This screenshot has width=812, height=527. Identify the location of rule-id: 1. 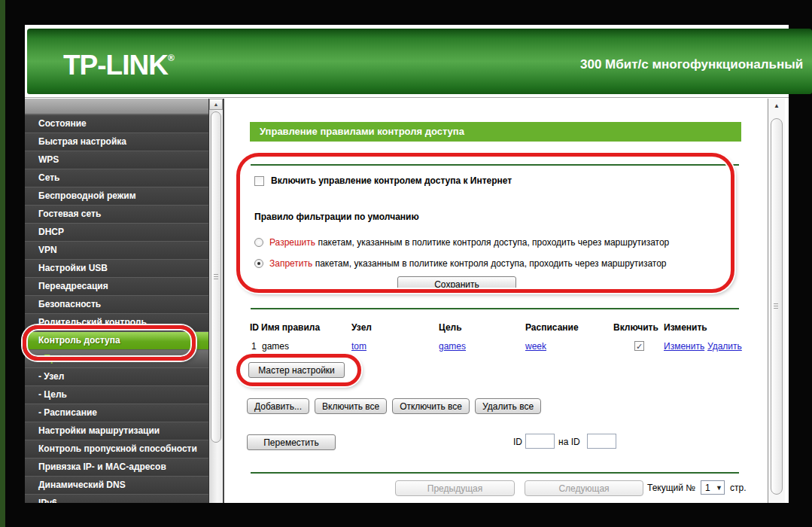
(254, 346).